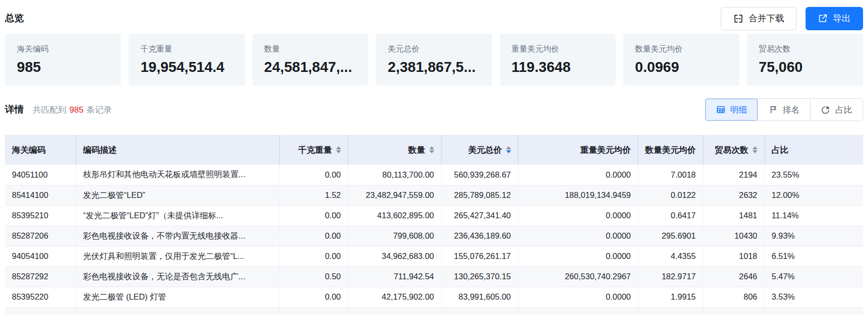  I want to click on column-header-hs_code: 海关编码, so click(41, 150).